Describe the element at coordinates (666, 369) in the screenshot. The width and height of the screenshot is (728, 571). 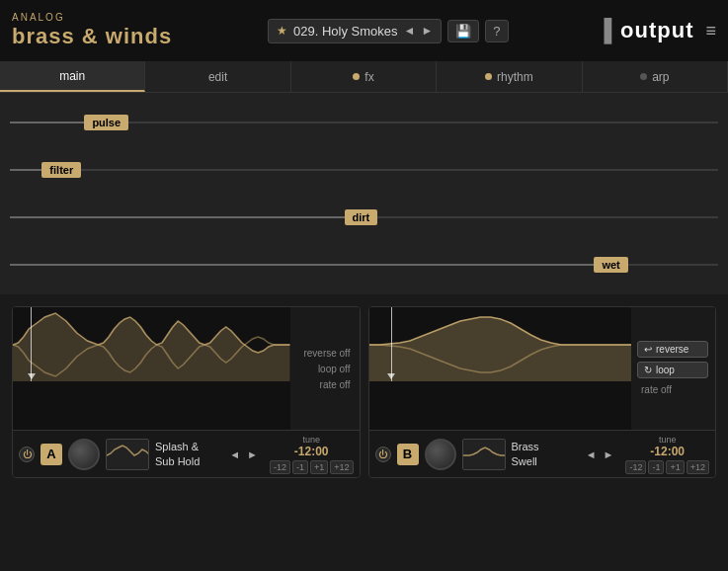
I see `layer-b-loop-label: loop` at that location.